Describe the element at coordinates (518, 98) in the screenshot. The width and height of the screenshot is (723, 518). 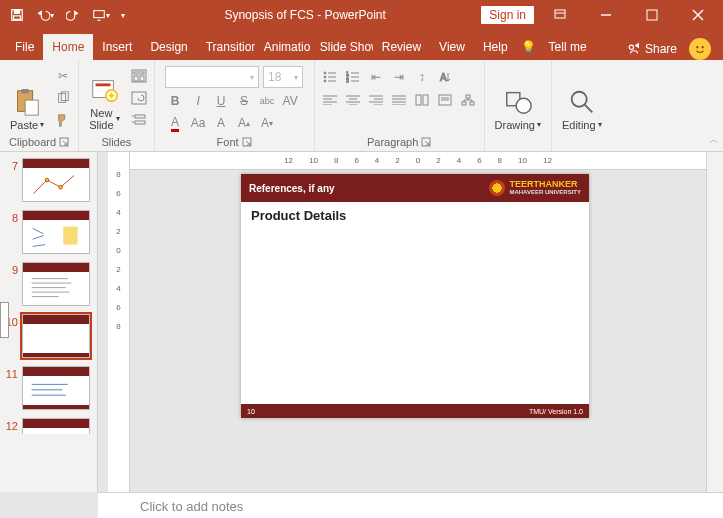
I see `drawing-button: Drawing ▾` at that location.